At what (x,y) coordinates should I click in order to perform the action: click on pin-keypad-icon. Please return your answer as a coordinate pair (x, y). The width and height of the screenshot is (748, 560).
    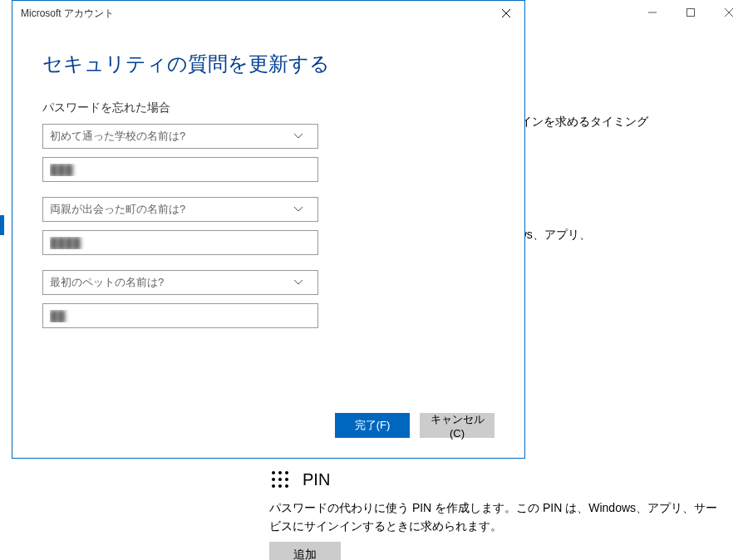
    Looking at the image, I should click on (280, 479).